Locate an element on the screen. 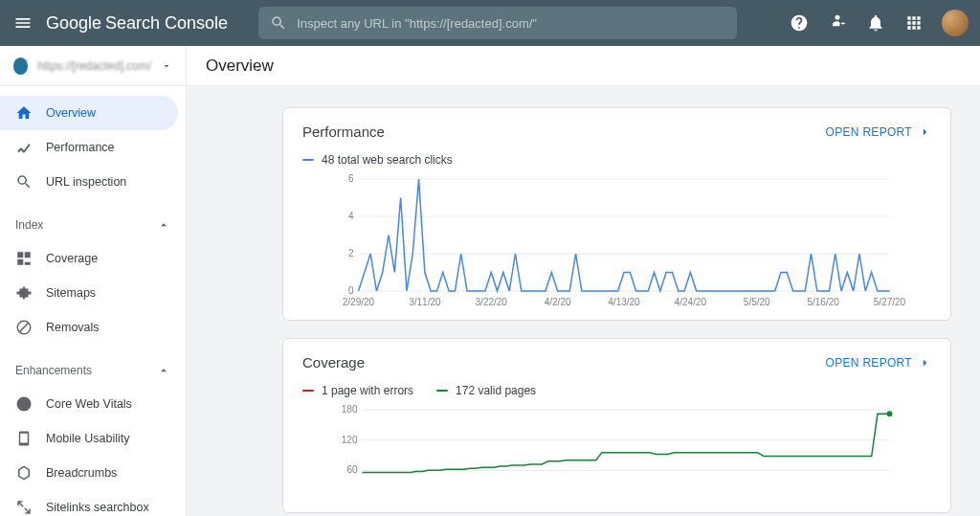 The image size is (980, 516). sidebar-item-label: Sitemaps is located at coordinates (71, 293).